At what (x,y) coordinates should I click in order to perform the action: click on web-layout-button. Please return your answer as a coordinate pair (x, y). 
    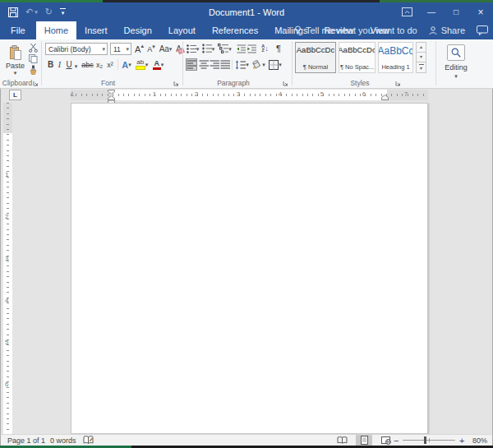
    Looking at the image, I should click on (386, 441).